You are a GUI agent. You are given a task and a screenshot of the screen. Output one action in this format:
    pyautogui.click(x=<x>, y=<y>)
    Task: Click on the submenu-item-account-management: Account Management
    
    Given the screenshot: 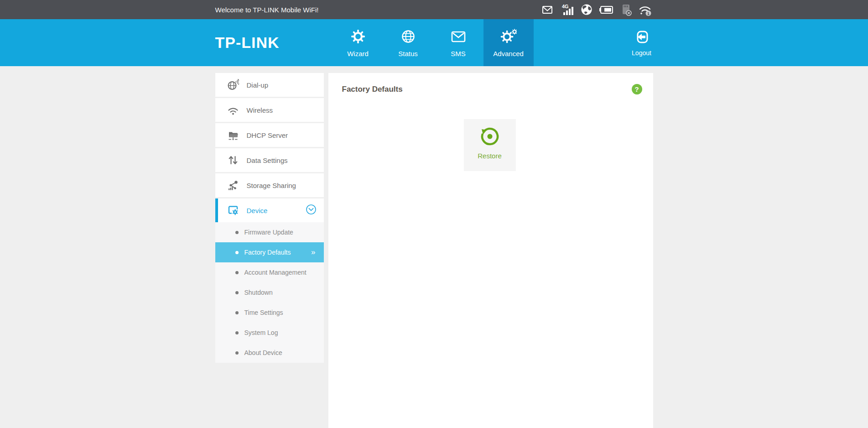 What is the action you would take?
    pyautogui.click(x=270, y=272)
    